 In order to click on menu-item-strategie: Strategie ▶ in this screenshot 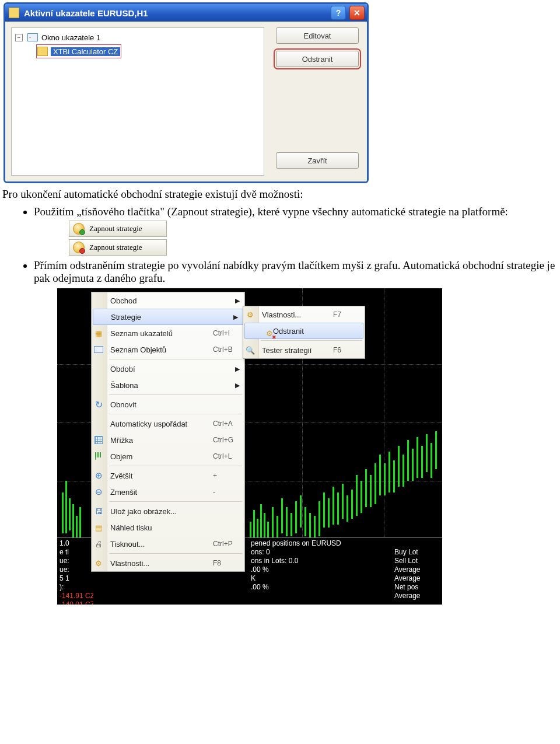, I will do `click(168, 317)`.